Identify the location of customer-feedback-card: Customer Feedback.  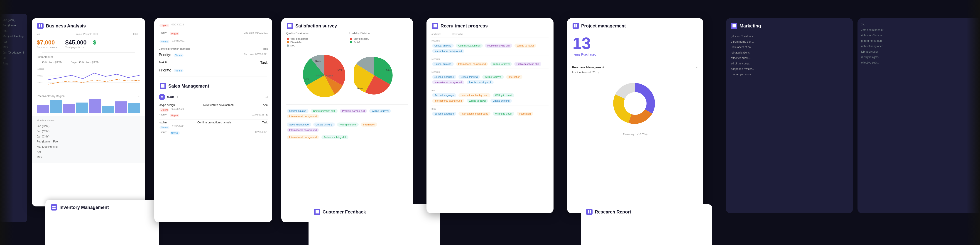
(374, 224).